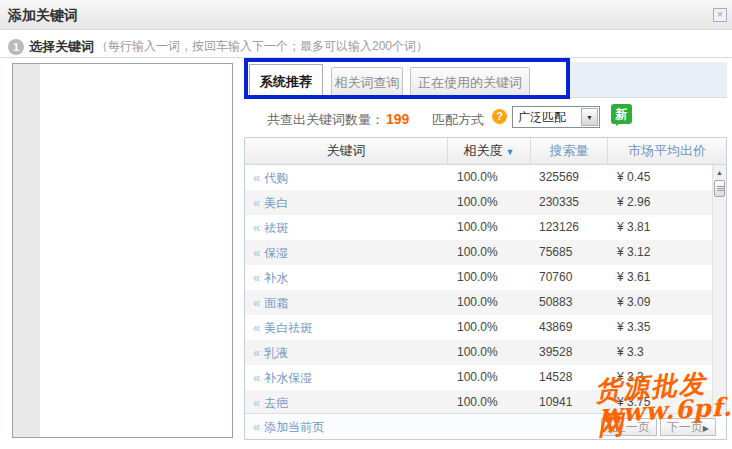  Describe the element at coordinates (16, 47) in the screenshot. I see `step-number-badge: 1` at that location.